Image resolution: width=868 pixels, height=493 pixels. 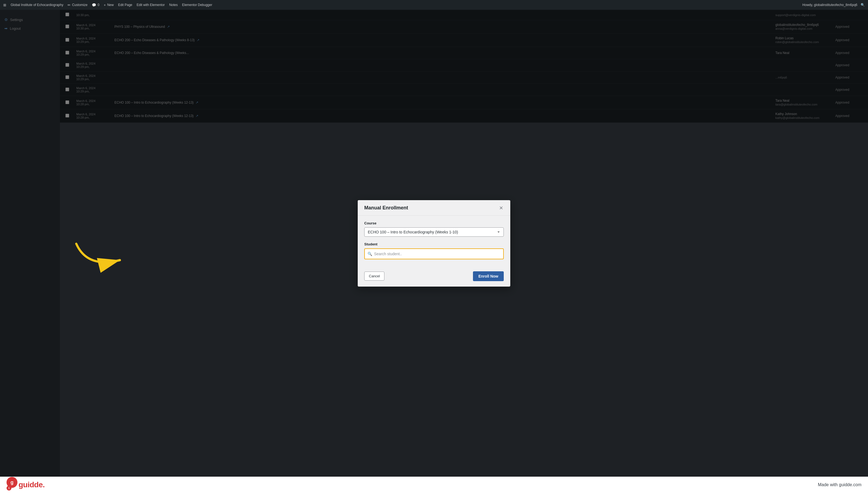 What do you see at coordinates (94, 5) in the screenshot?
I see `comments-icon: 💬` at bounding box center [94, 5].